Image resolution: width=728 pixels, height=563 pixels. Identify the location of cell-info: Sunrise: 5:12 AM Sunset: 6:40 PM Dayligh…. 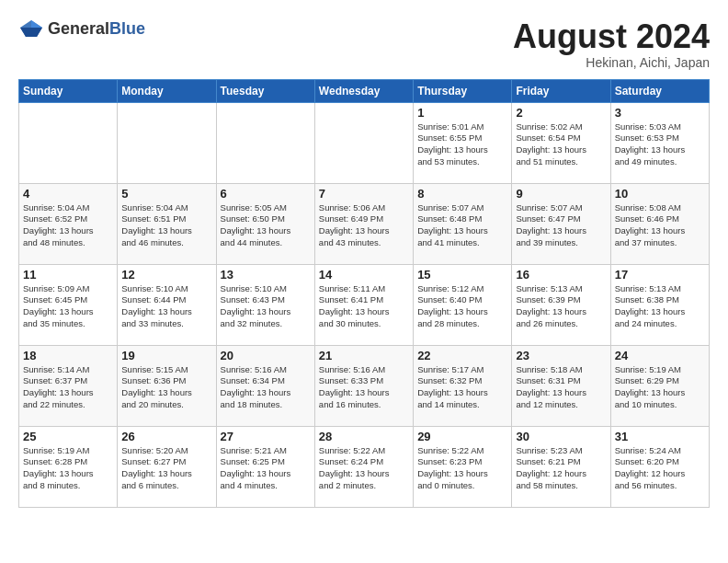
(462, 307).